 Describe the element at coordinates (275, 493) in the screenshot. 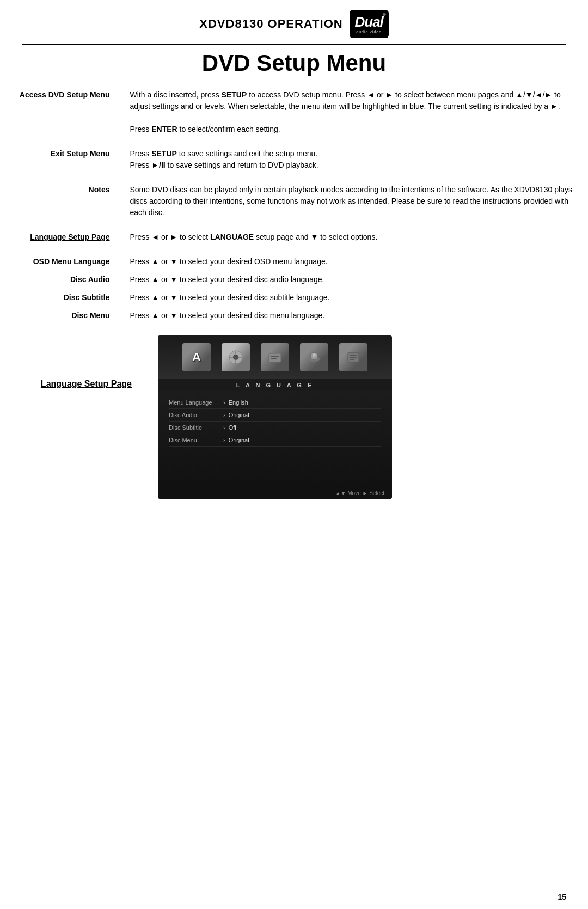

I see `dvd-menu-footer: ▲▼ Move ► Select` at that location.